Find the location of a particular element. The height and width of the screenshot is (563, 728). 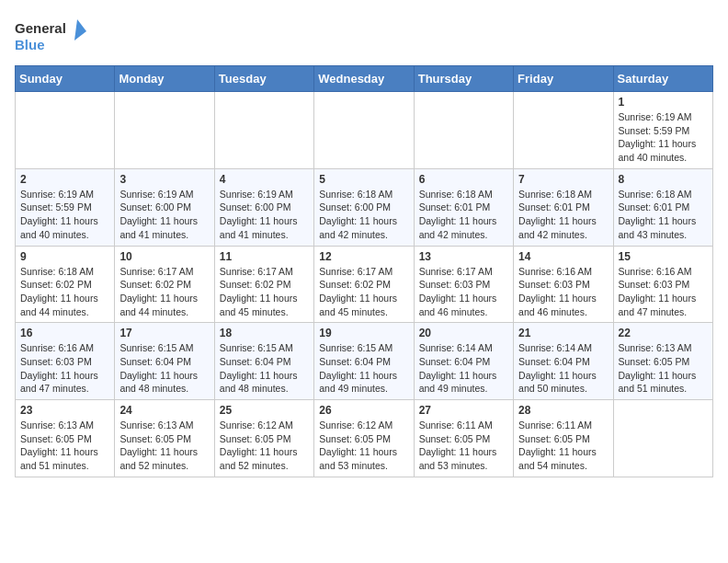

calendar-cell: 4Sunrise: 6:19 AM Sunset: 6:00 PM Daylig… is located at coordinates (264, 207).